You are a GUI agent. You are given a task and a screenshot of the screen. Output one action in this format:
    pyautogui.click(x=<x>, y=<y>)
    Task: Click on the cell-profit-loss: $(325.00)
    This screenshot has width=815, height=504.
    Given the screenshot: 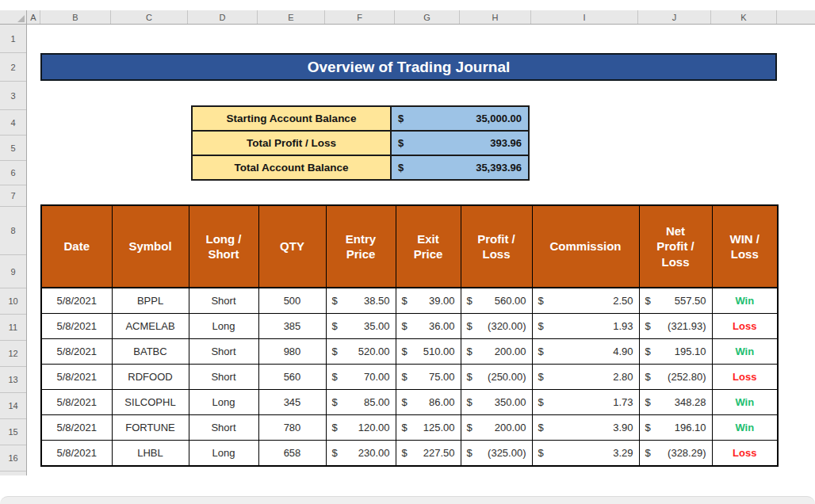 What is the action you would take?
    pyautogui.click(x=496, y=453)
    